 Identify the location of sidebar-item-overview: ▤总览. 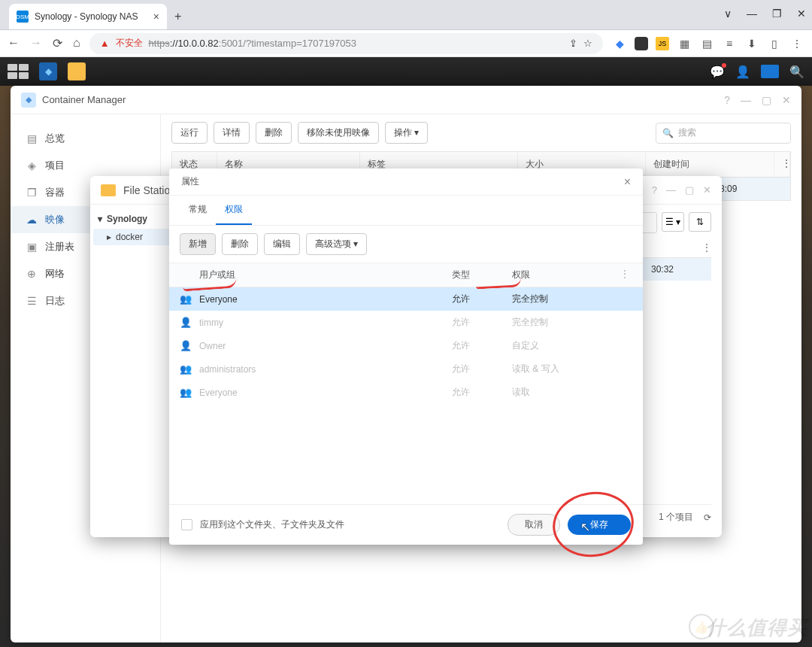
(86, 138).